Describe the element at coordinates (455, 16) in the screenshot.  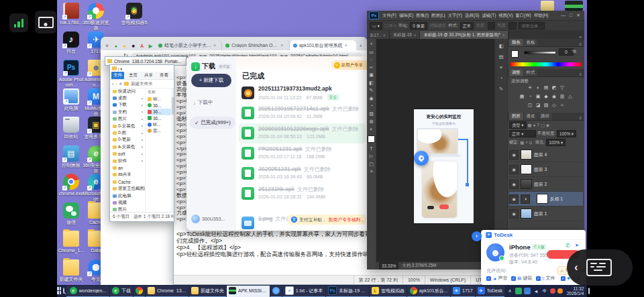
I see `menu-文字(Y): 文字(Y)` at that location.